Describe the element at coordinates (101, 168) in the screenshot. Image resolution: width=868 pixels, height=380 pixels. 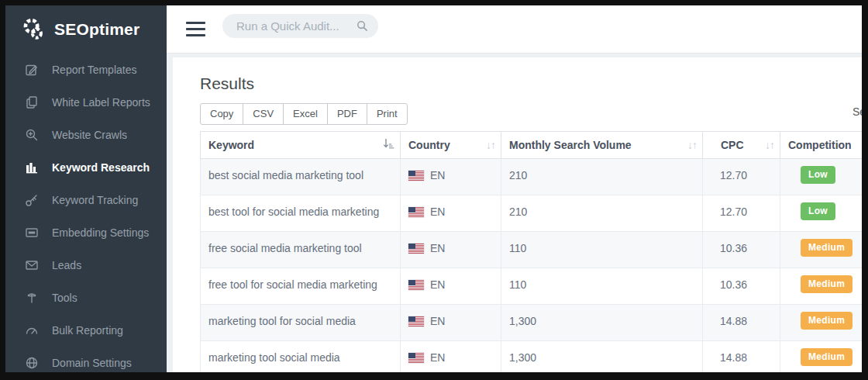
I see `sidebar-item-label: Keyword Research` at that location.